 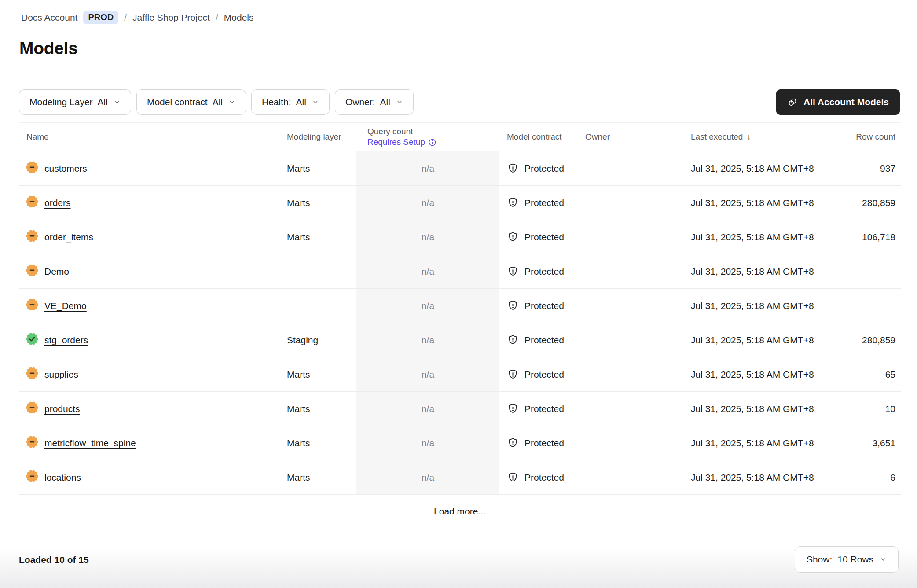 I want to click on model-name-link: products, so click(x=62, y=409).